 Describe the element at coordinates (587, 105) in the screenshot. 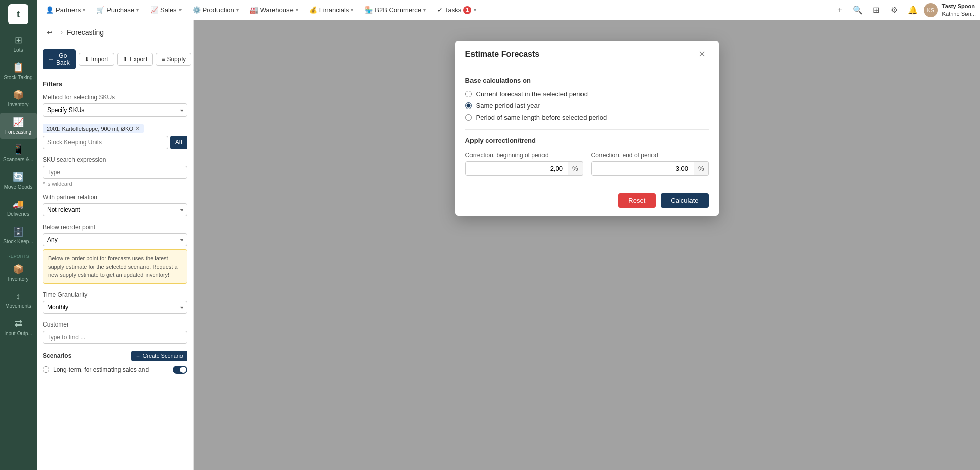

I see `radio-same-period: Same period last year` at that location.